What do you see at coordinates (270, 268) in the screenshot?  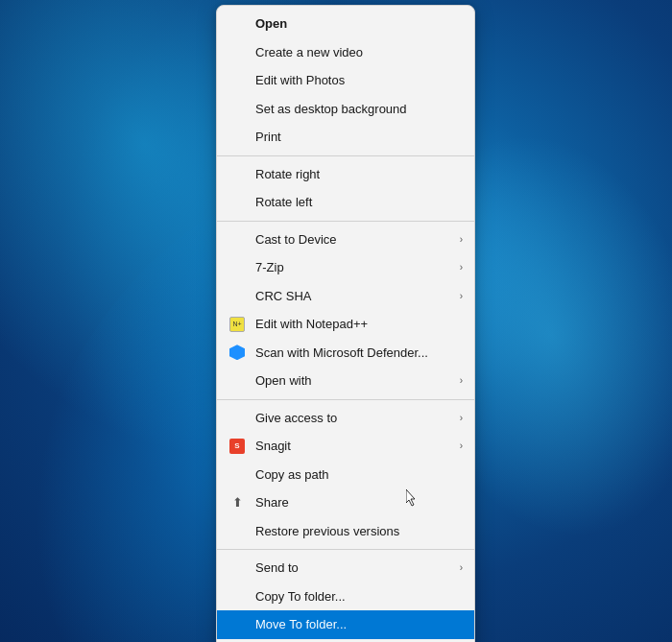 I see `menu-item-7zip-label: 7-Zip` at bounding box center [270, 268].